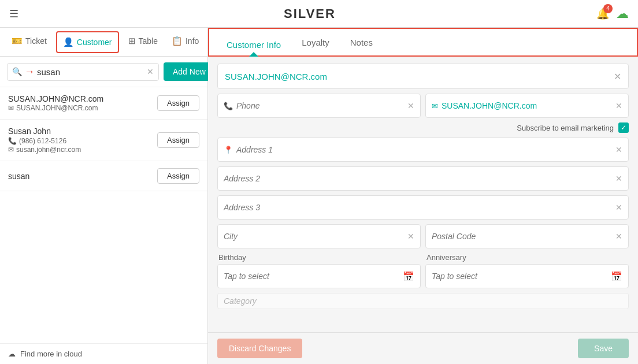  What do you see at coordinates (310, 14) in the screenshot?
I see `topbar-center: SILVER` at bounding box center [310, 14].